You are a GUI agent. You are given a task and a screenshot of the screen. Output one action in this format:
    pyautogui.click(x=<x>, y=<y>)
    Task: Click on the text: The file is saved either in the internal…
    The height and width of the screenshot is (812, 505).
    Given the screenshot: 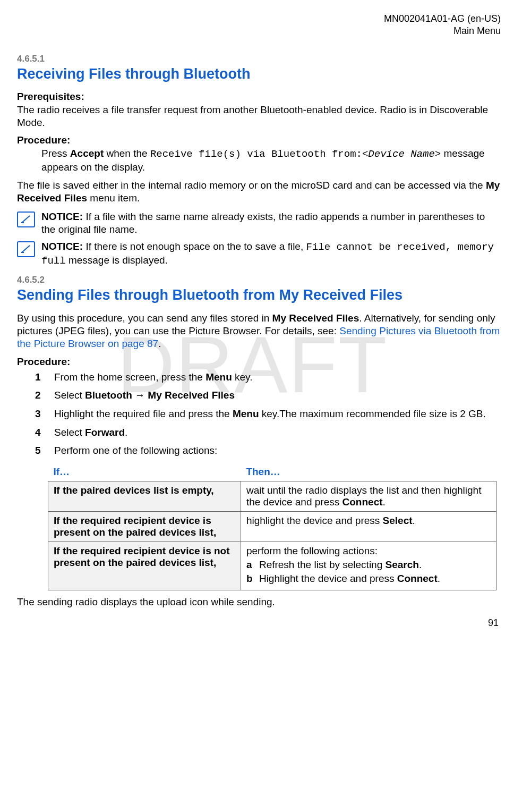 What is the action you would take?
    pyautogui.click(x=252, y=185)
    